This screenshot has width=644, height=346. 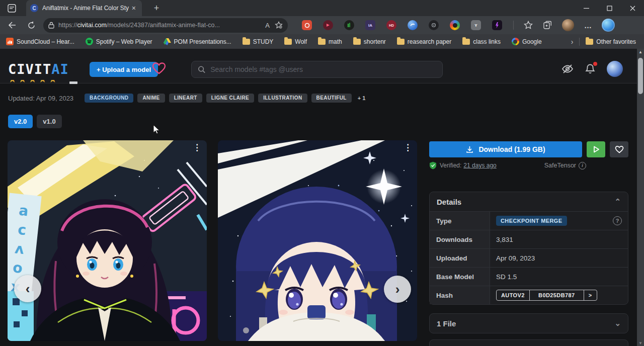 What do you see at coordinates (362, 98) in the screenshot?
I see `more-tags-button: + 1` at bounding box center [362, 98].